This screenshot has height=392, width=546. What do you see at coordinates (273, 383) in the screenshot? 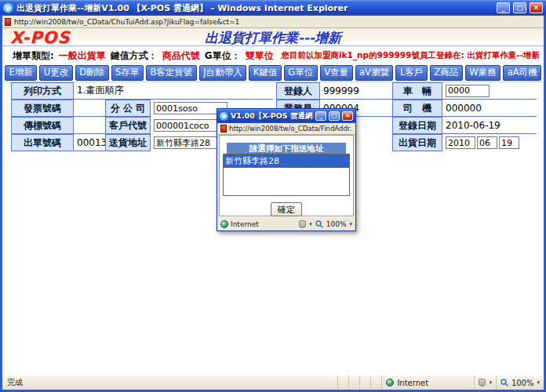
I see `status-bar: 完成 Internet ▾ 100% ▾` at bounding box center [273, 383].